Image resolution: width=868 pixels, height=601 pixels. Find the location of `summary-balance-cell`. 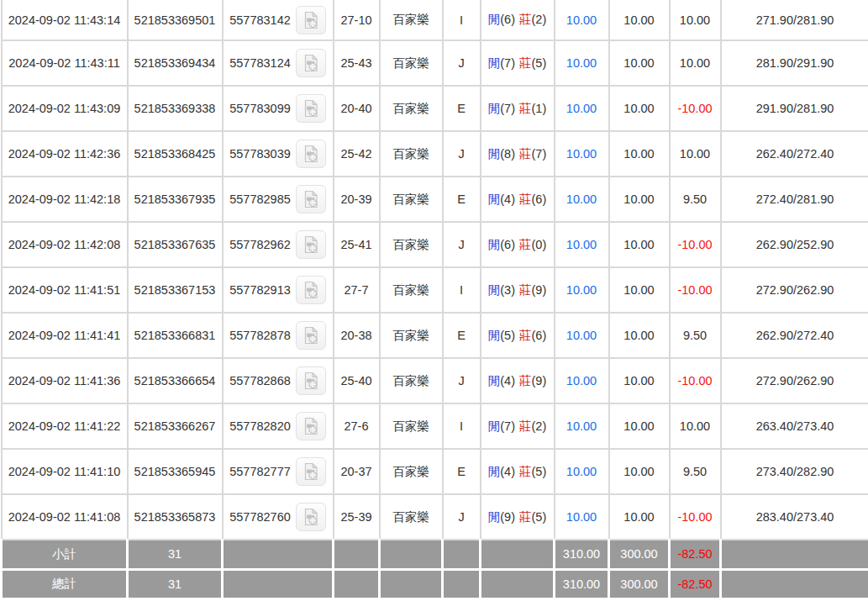

summary-balance-cell is located at coordinates (795, 583).